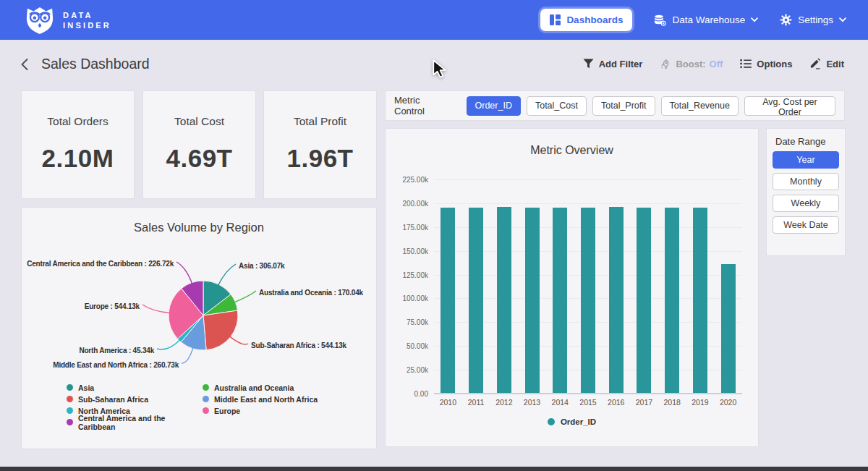 The height and width of the screenshot is (471, 868). What do you see at coordinates (407, 227) in the screenshot?
I see `y-axis-tick: 175.00k` at bounding box center [407, 227].